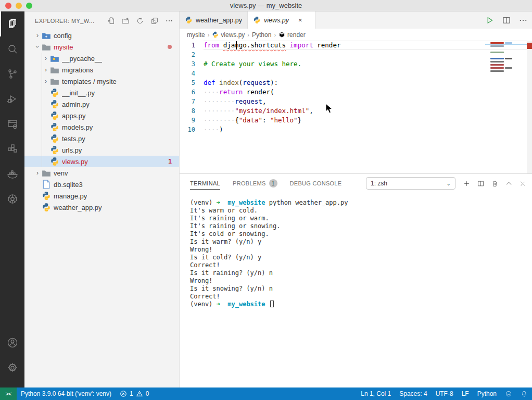  What do you see at coordinates (12, 199) in the screenshot?
I see `kubernetes-icon` at bounding box center [12, 199].